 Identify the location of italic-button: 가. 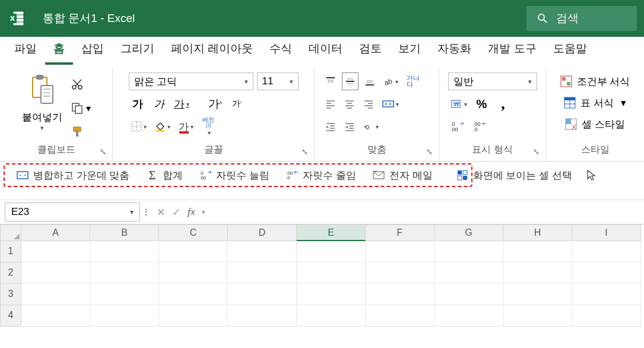
(159, 104).